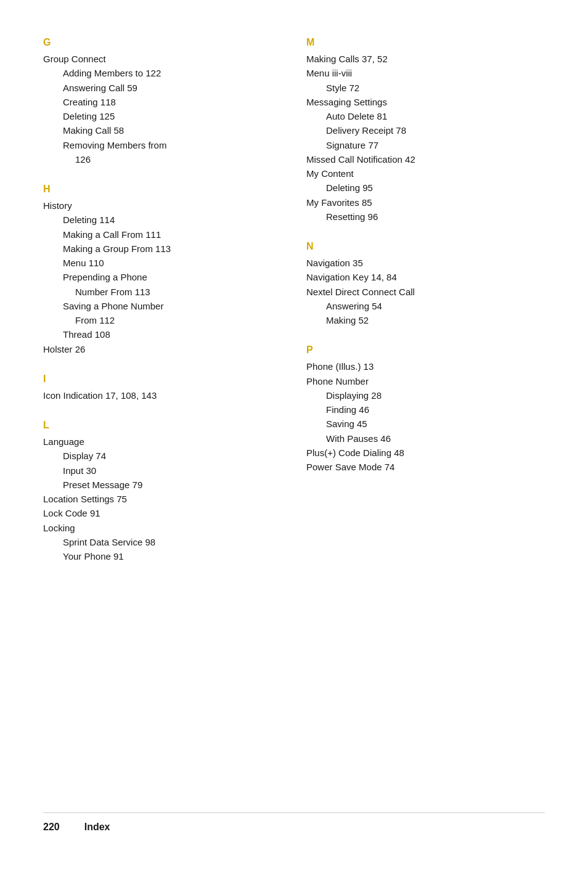  What do you see at coordinates (425, 452) in the screenshot?
I see `index-entry: Plus(+) Code Dialing 48` at bounding box center [425, 452].